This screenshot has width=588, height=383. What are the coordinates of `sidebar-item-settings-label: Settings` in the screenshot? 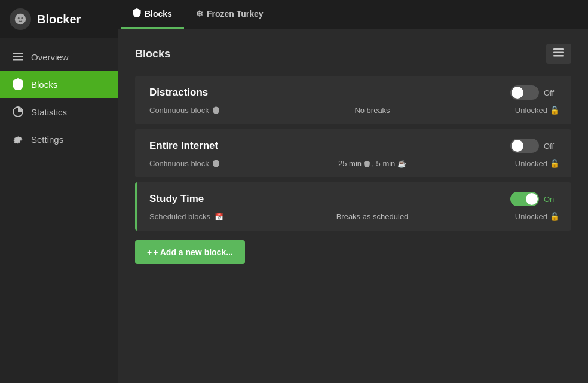 It's located at (47, 140).